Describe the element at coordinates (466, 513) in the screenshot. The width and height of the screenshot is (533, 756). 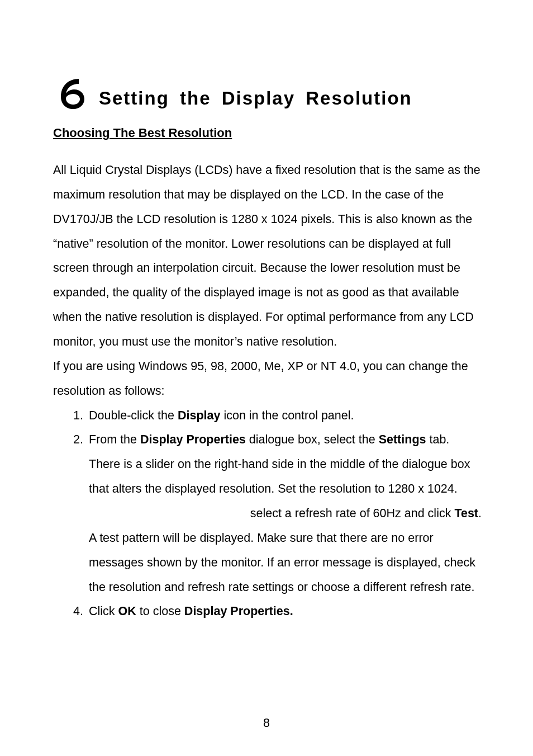
I see `step-text-bold: Test` at that location.